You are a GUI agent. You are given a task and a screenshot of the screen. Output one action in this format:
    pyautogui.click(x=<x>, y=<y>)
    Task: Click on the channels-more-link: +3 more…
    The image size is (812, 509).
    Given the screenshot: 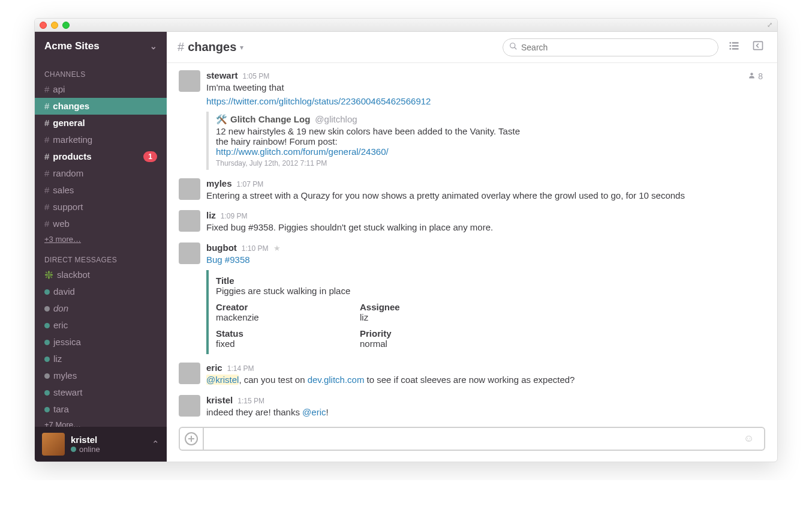 What is the action you would take?
    pyautogui.click(x=101, y=239)
    